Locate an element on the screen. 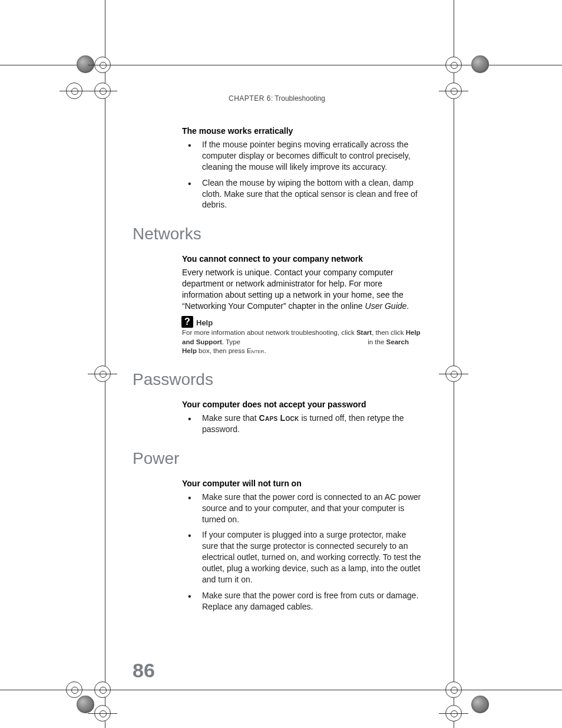  crop-hairline-right is located at coordinates (454, 364).